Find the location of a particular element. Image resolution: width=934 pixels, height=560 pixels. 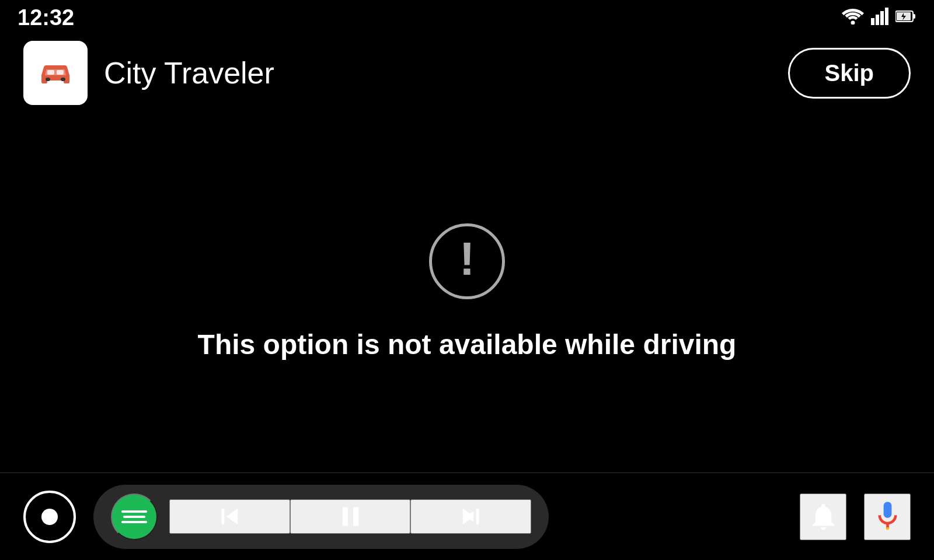

prev-icon is located at coordinates (230, 517).